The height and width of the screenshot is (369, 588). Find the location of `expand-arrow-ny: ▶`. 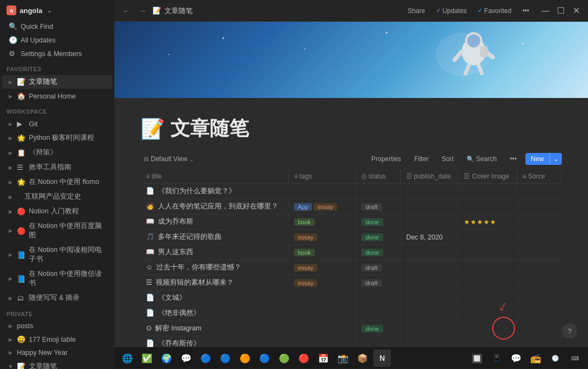

expand-arrow-ny: ▶ is located at coordinates (11, 353).